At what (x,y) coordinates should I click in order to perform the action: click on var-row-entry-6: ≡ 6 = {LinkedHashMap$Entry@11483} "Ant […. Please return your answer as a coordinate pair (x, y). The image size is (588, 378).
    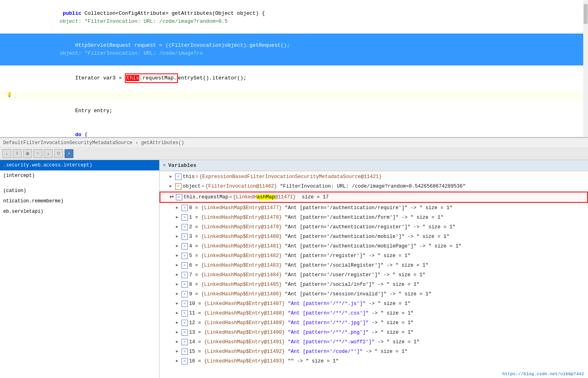
    Looking at the image, I should click on (374, 265).